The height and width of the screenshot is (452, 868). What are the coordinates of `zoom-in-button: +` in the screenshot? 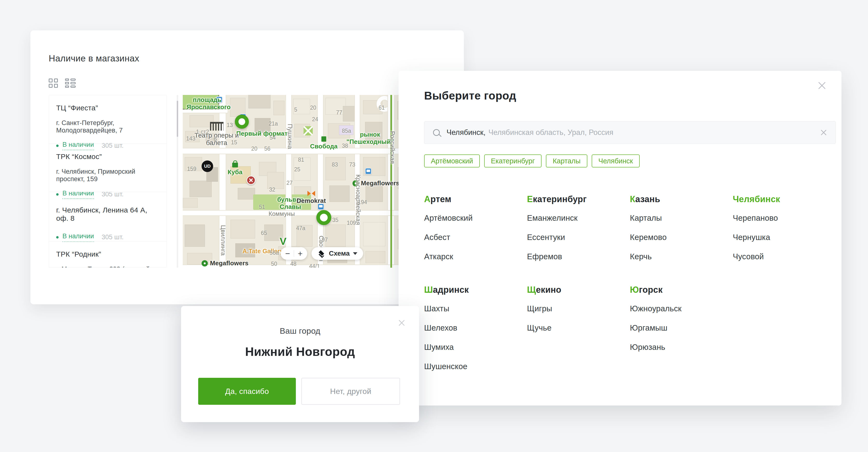 It's located at (300, 253).